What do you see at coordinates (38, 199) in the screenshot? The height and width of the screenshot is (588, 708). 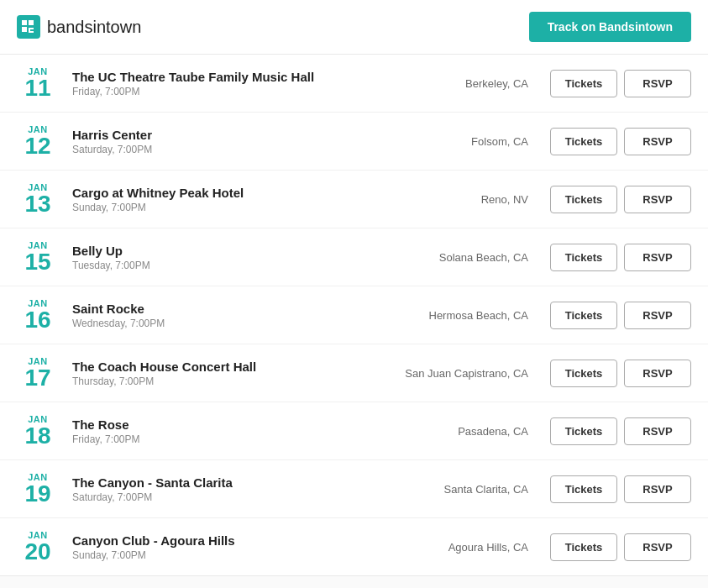 I see `date-block: JAN 13` at bounding box center [38, 199].